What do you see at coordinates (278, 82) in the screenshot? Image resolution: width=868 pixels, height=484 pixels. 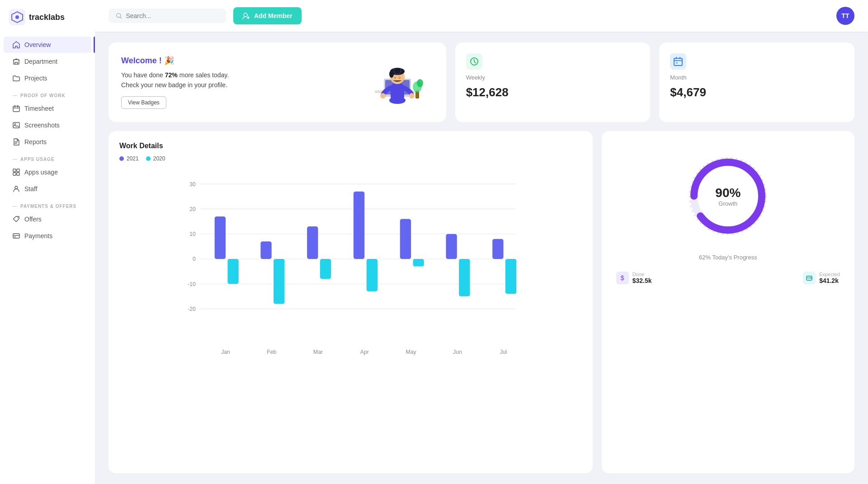 I see `welcome-card: Welcome ! 🎉 You have done 72% more sales…` at bounding box center [278, 82].